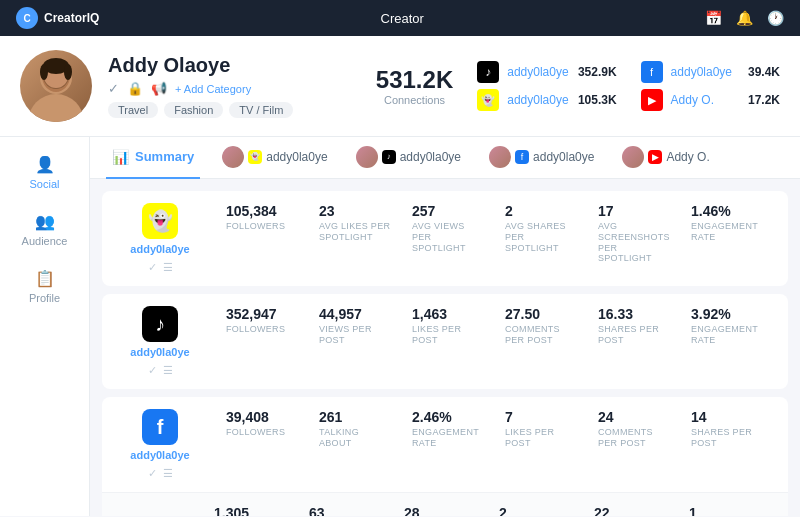  I want to click on tab-summary: 📊 Summary, so click(153, 158).